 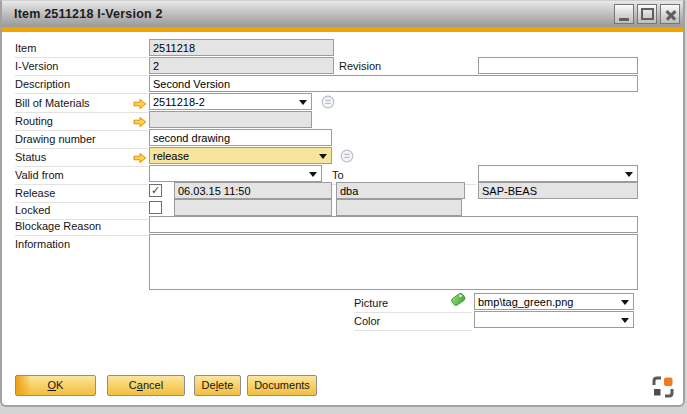 I want to click on valid-from-combo, so click(x=236, y=174).